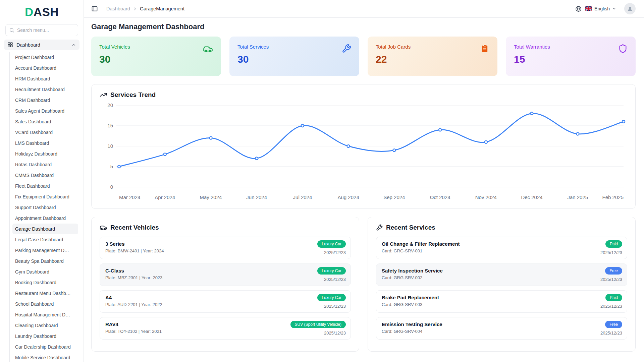 Image resolution: width=644 pixels, height=362 pixels. What do you see at coordinates (502, 298) in the screenshot?
I see `row-title: Brake Pad Replacement` at bounding box center [502, 298].